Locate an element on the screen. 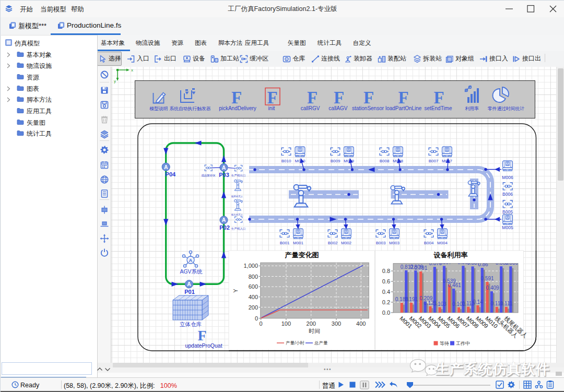  svg-text: 0.191 is located at coordinates (412, 300).